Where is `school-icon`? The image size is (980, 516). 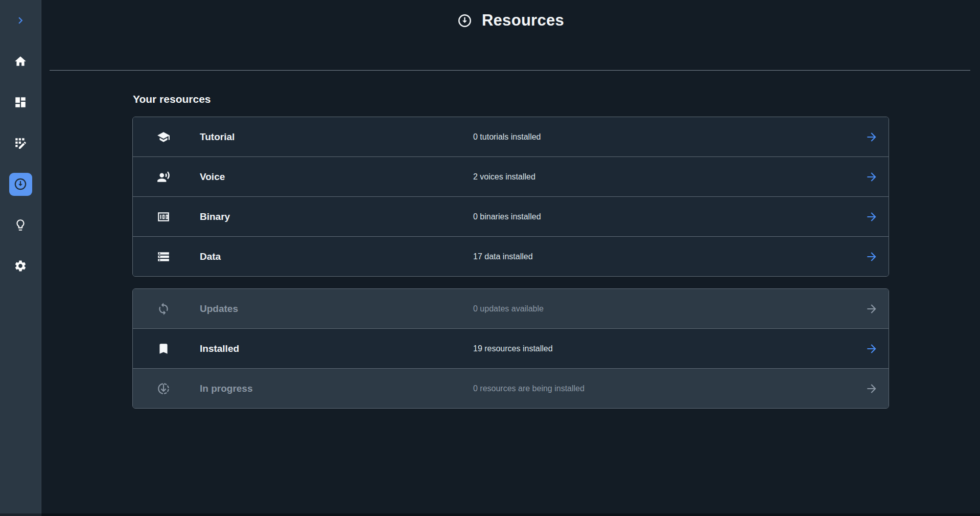
school-icon is located at coordinates (164, 137).